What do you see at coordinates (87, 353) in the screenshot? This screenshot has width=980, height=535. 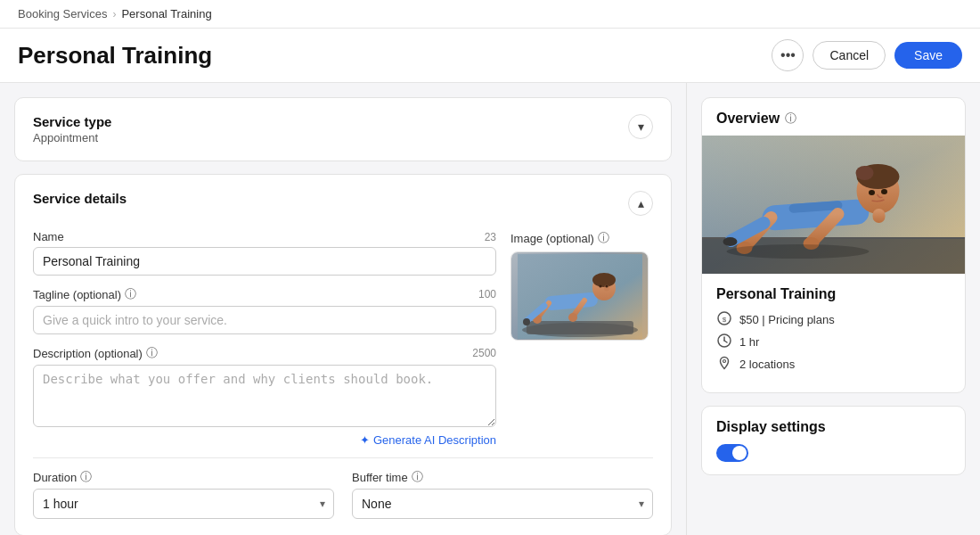 I see `description-label: Description (optional)` at bounding box center [87, 353].